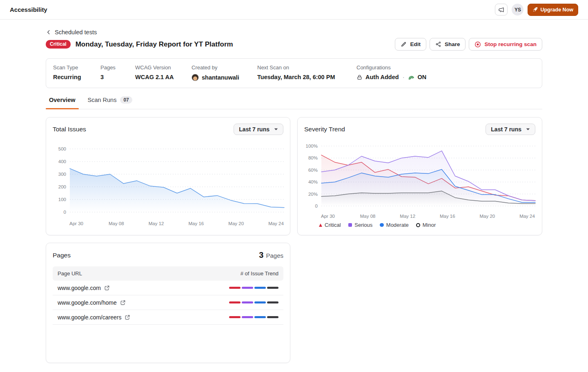  Describe the element at coordinates (168, 317) in the screenshot. I see `table-row: www.google.com/careers` at that location.